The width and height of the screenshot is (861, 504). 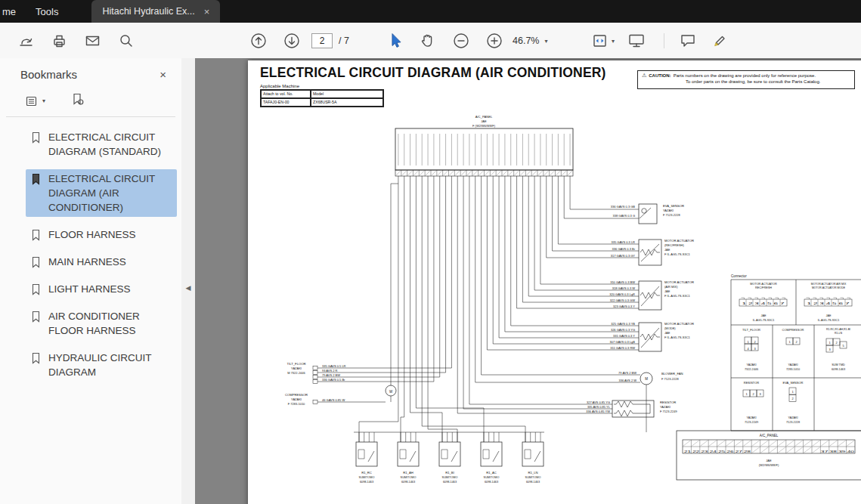 I want to click on resistor-box, so click(x=633, y=409).